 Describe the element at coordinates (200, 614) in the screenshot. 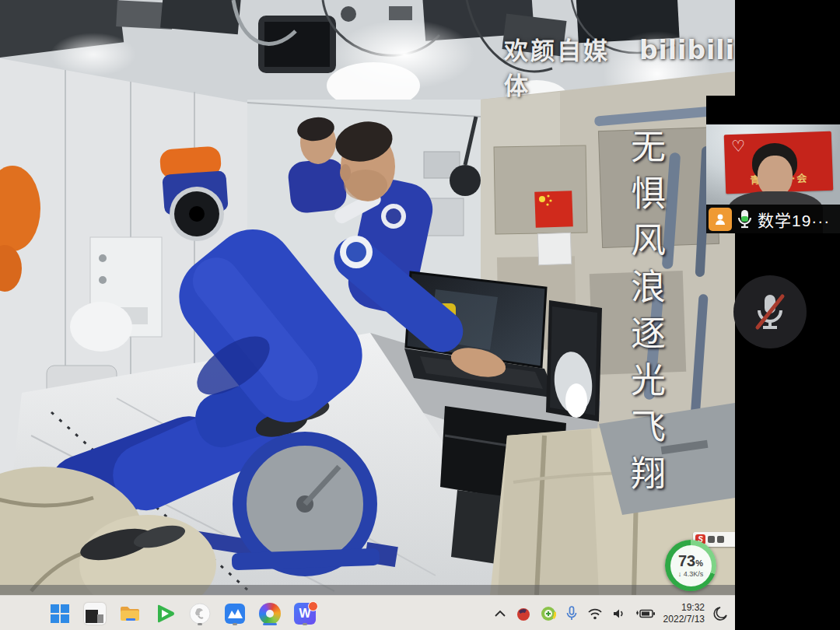

I see `white-circle-app-icon` at that location.